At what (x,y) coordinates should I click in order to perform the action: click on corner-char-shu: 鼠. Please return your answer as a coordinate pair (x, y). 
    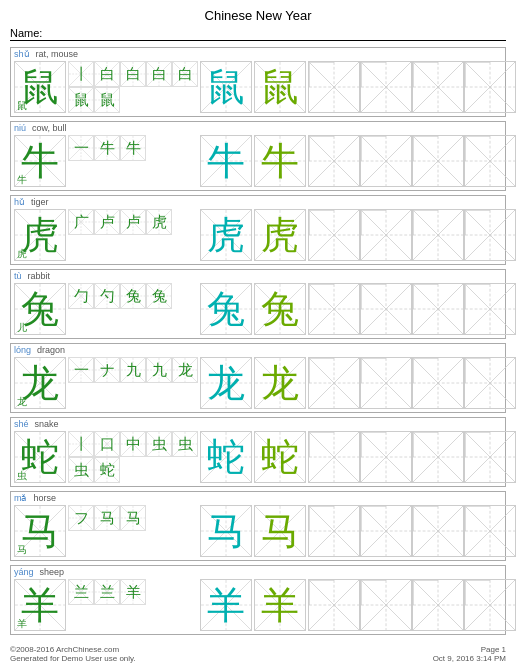
    Looking at the image, I should click on (22, 106).